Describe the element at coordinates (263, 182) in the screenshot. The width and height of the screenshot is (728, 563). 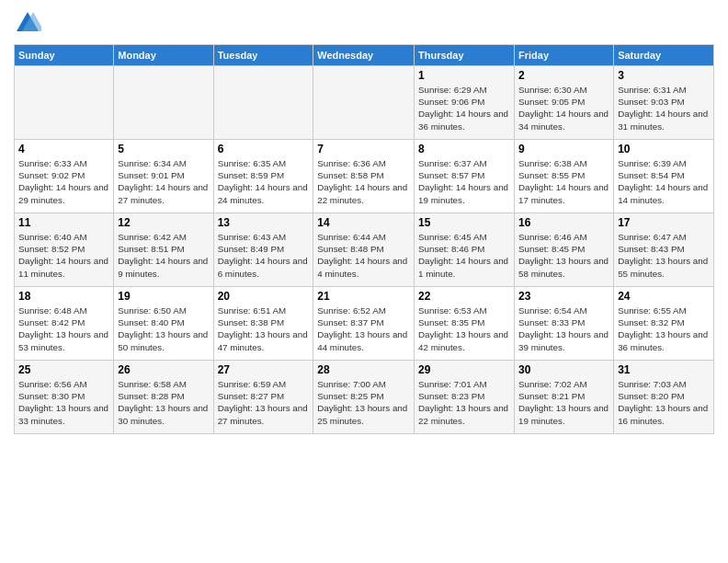
I see `day-info: Sunrise: 6:35 AMSunset: 8:59 PMDaylight:…` at that location.